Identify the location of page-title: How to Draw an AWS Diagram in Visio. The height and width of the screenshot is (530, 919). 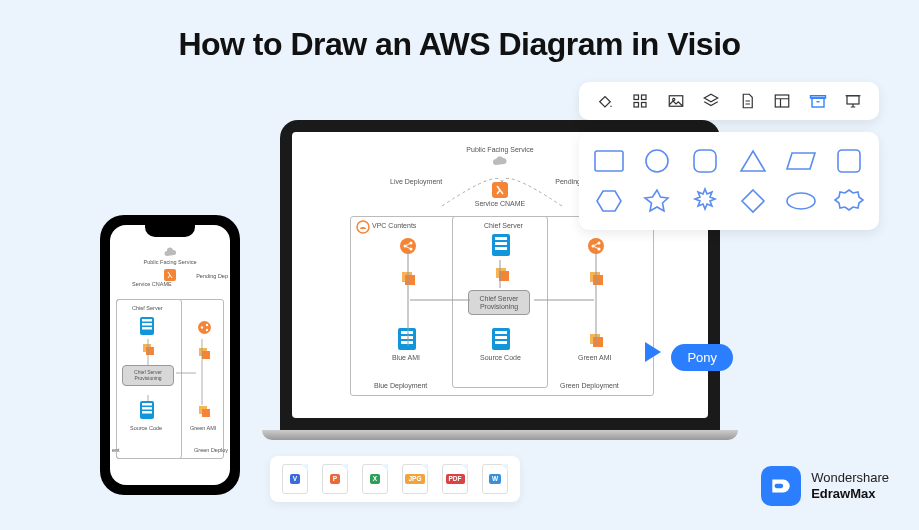
(460, 32).